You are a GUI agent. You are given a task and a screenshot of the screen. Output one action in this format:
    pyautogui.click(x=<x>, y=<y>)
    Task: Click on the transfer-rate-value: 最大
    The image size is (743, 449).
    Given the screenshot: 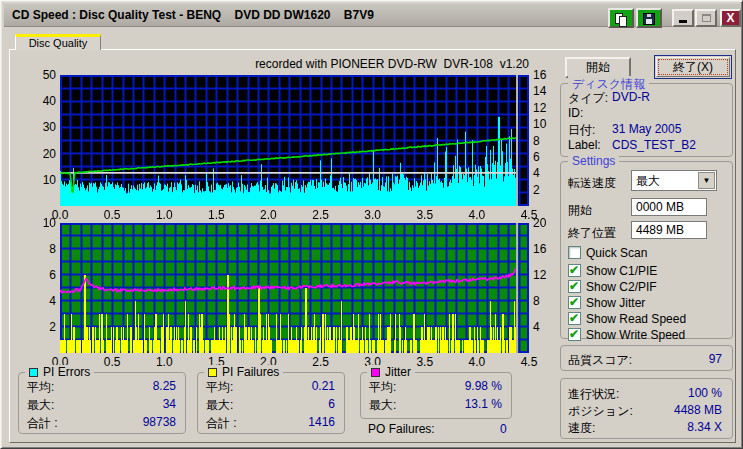 What is the action you would take?
    pyautogui.click(x=648, y=181)
    